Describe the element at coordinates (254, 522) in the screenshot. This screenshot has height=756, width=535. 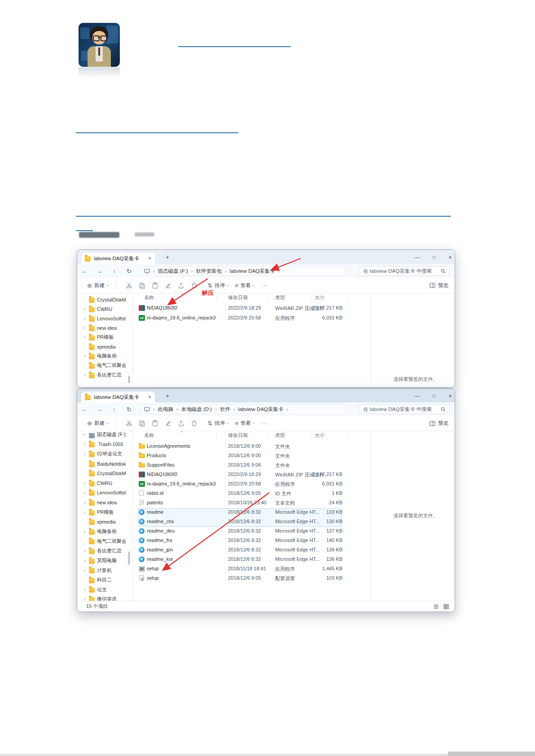
I see `file-row: readme_chs 2018/12/6 8:32 Microsoft Edge…` at that location.